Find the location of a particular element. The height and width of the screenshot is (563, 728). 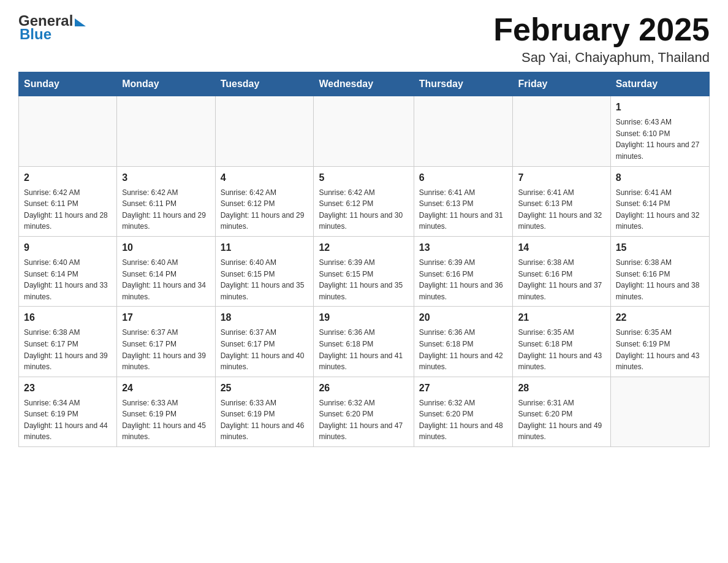

logo: General Blue is located at coordinates (52, 28).